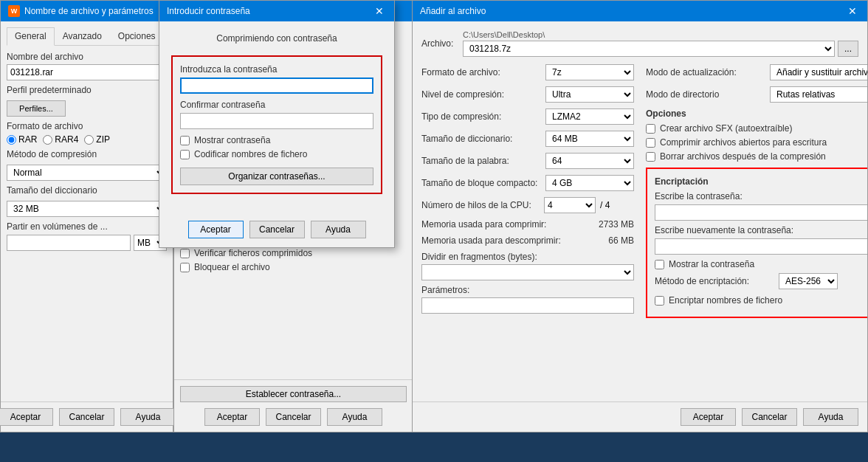 This screenshot has height=462, width=868. Describe the element at coordinates (590, 139) in the screenshot. I see `dict-size-dropdown: 64 MB` at that location.